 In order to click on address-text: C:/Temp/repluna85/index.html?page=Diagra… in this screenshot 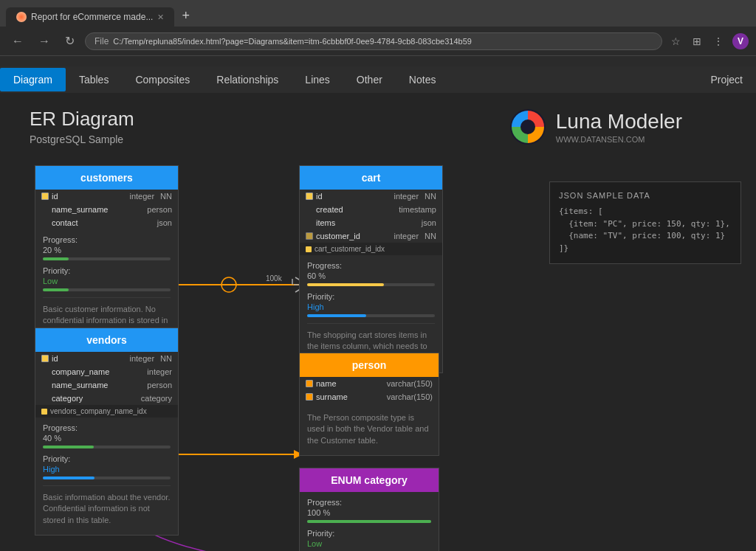, I will do `click(292, 41)`.